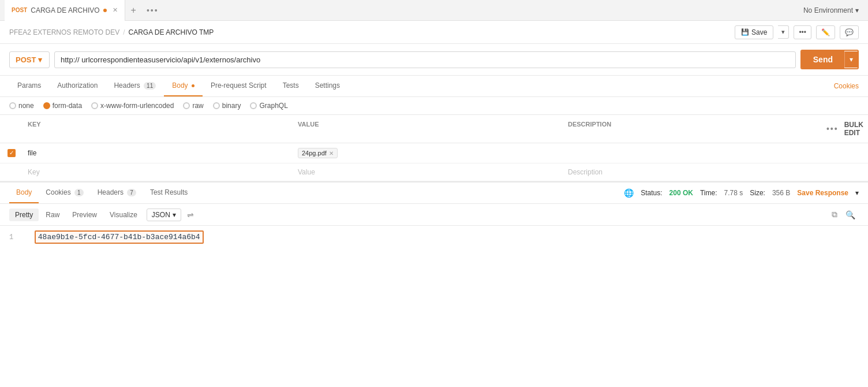  Describe the element at coordinates (784, 32) in the screenshot. I see `save-dropdown-button: ▾` at that location.